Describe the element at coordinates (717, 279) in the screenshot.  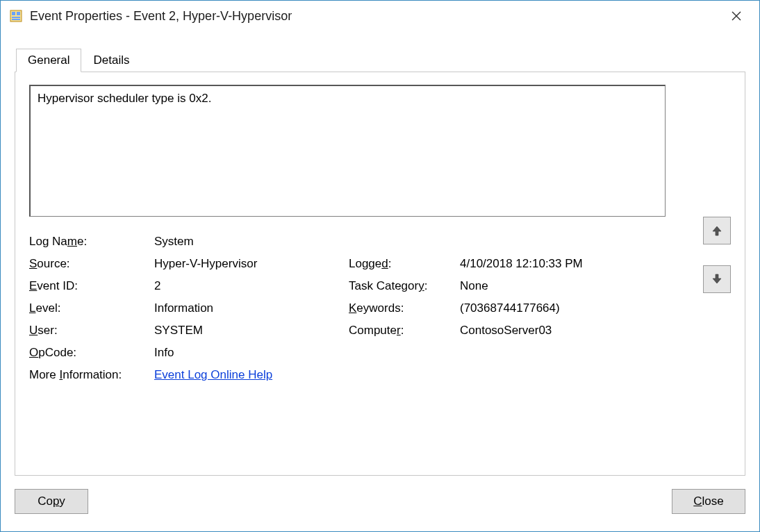
I see `arrow-down-icon` at that location.